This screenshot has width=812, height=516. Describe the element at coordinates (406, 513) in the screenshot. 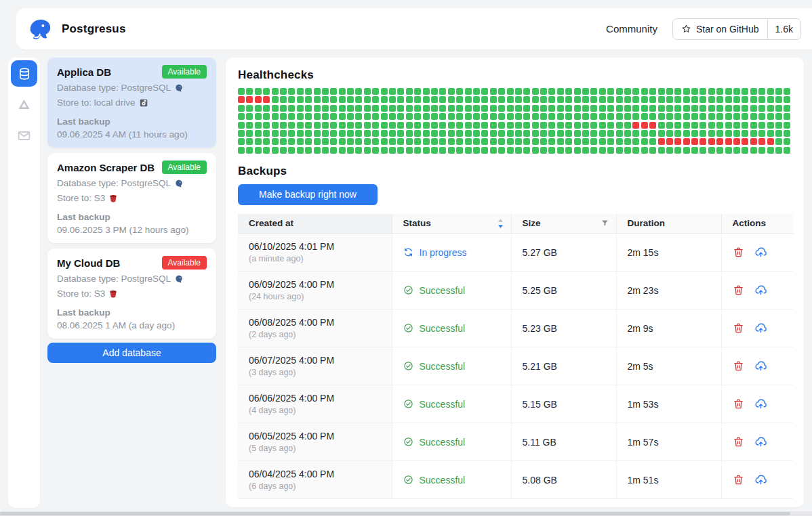

I see `horizontal-scrollbar` at that location.